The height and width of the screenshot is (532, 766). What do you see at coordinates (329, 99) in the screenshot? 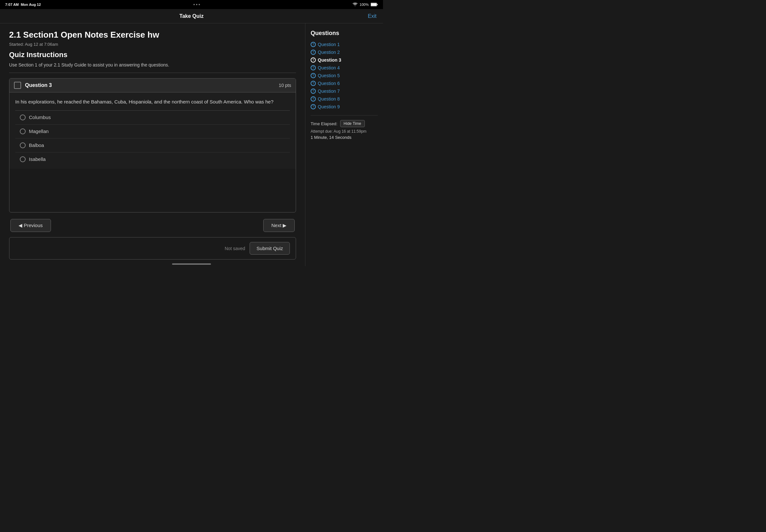
I see `sidebar-question-label-8: Question 8` at bounding box center [329, 99].